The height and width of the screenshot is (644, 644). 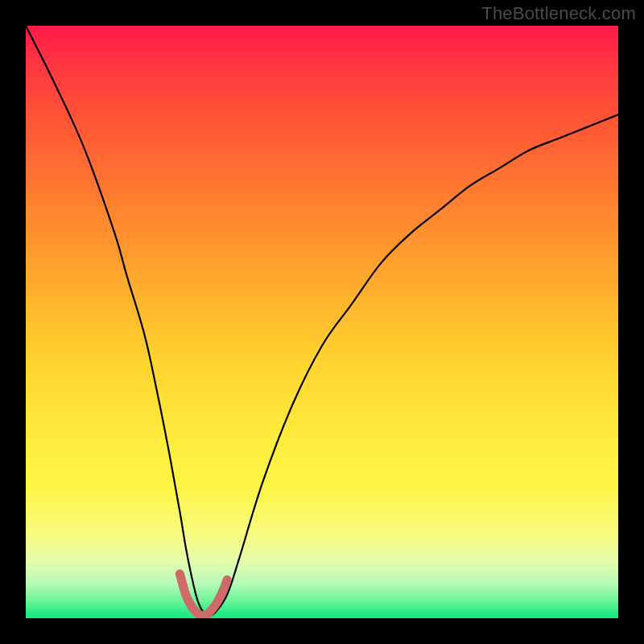 What do you see at coordinates (559, 14) in the screenshot?
I see `watermark-text: TheBottleneck.com` at bounding box center [559, 14].